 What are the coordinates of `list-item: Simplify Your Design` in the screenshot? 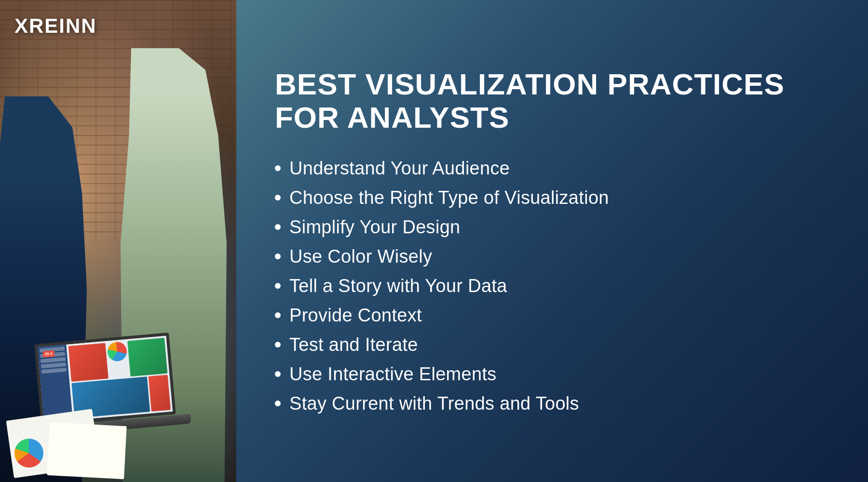 It's located at (552, 228).